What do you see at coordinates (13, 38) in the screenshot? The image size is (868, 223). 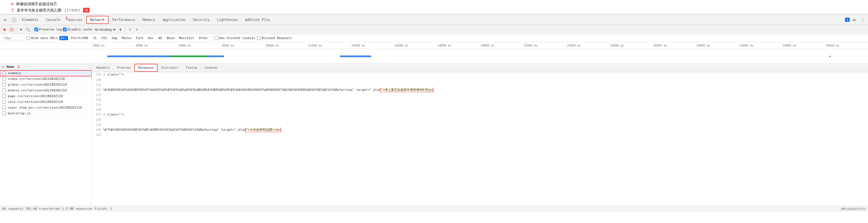 I see `filter-input` at bounding box center [13, 38].